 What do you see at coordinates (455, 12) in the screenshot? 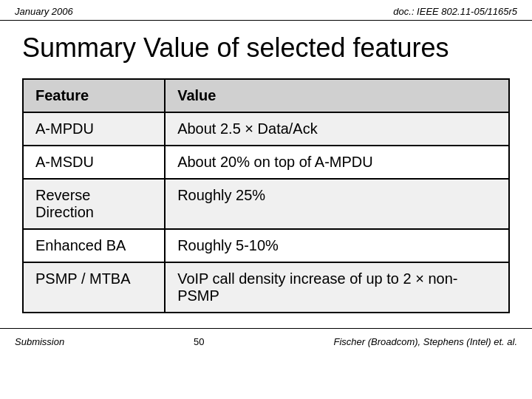
I see `header-doc: doc.: IEEE 802.11-05/1165r5` at bounding box center [455, 12].